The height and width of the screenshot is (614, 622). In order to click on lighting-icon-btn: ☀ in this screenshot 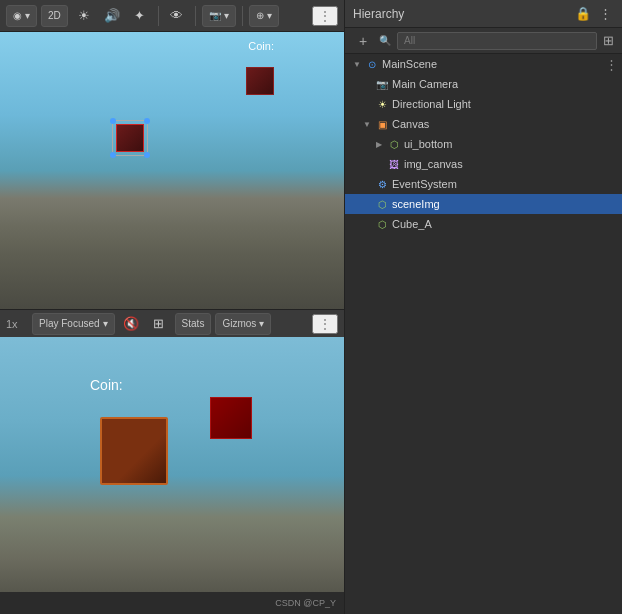, I will do `click(84, 16)`.